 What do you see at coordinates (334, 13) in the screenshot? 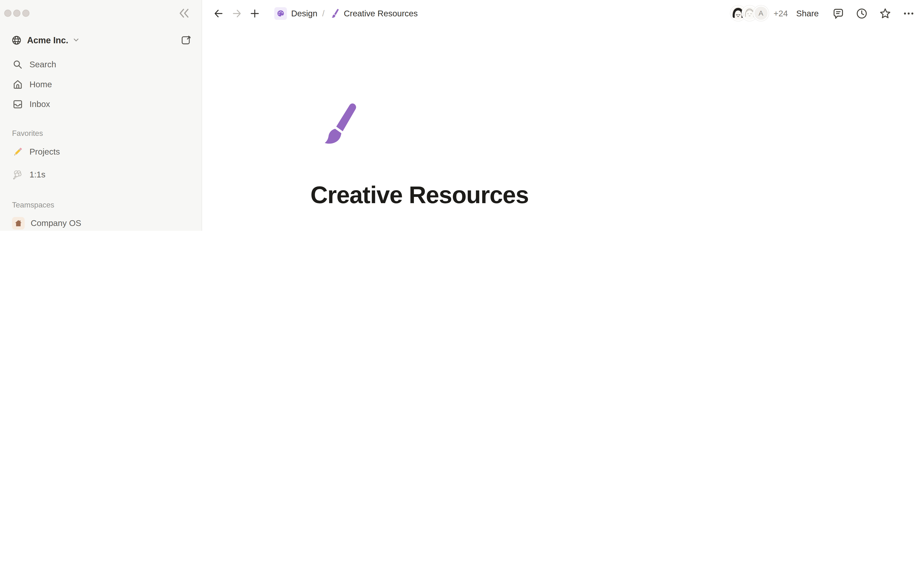
I see `paintbrush-icon` at bounding box center [334, 13].